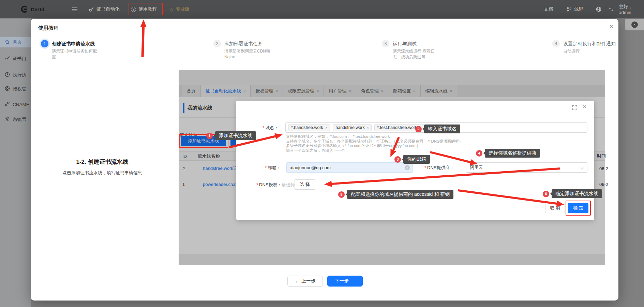  Describe the element at coordinates (575, 9) in the screenshot. I see `nav-source: 源码` at that location.